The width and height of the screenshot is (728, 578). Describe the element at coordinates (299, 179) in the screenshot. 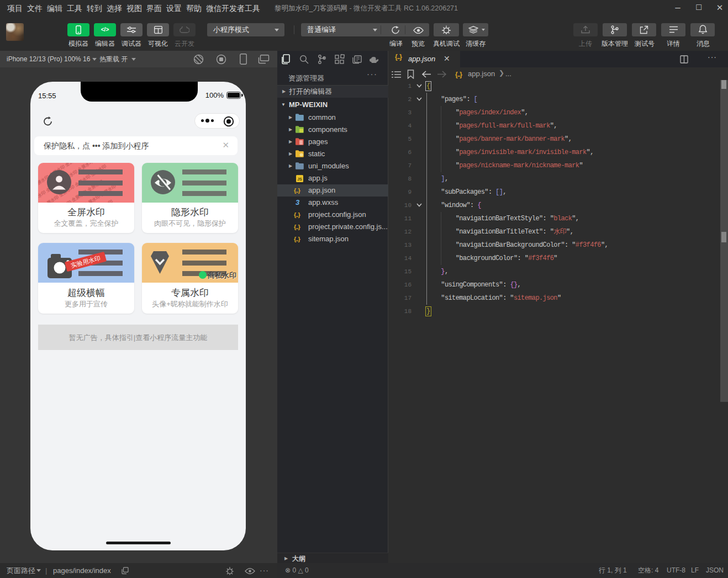

I see `svg-text: JS` at that location.